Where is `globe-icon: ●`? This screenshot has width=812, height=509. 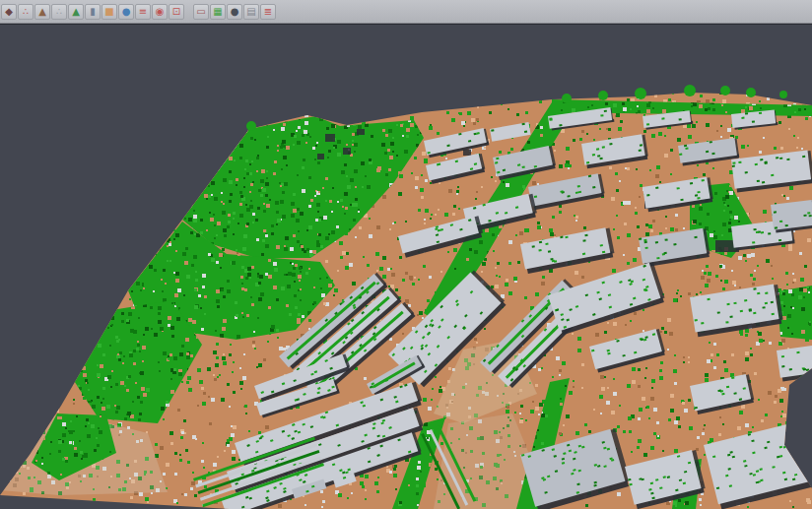 globe-icon: ● is located at coordinates (126, 12).